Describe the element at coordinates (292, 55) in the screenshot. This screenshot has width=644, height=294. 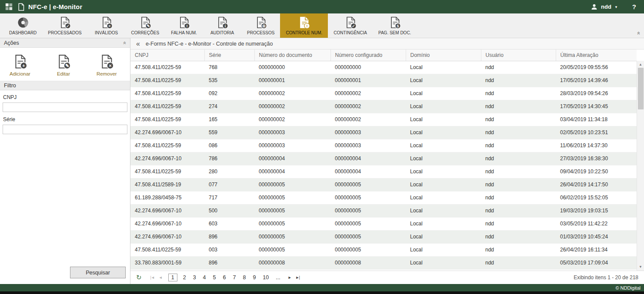
I see `column-header: Número do documento` at that location.